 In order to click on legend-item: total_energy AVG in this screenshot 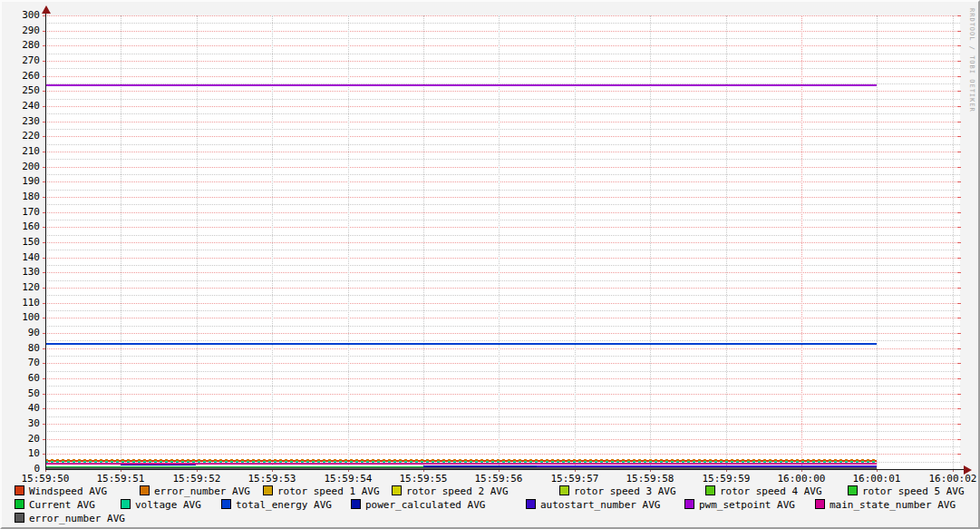, I will do `click(277, 505)`.